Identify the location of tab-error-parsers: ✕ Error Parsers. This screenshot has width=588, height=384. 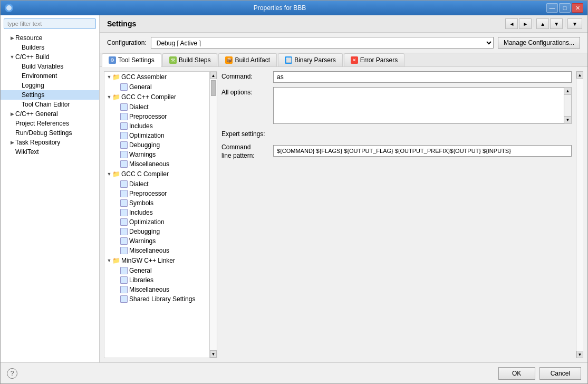
(374, 60).